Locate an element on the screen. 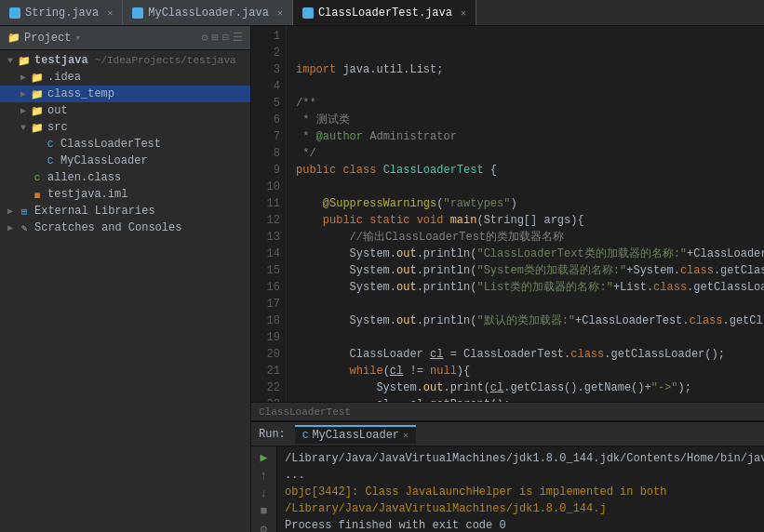 This screenshot has width=764, height=532. run-output-line: /Library/Java/JavaVirtualMachines/jdk1.8… is located at coordinates (521, 467).